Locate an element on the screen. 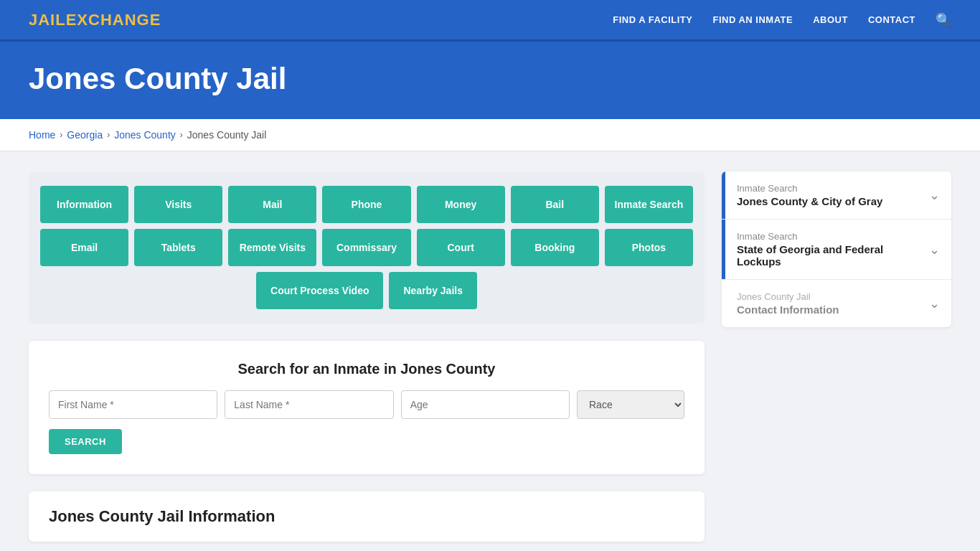  sidebar-item-contact-info: Jones County Jail Contact Information ⌄ is located at coordinates (837, 303).